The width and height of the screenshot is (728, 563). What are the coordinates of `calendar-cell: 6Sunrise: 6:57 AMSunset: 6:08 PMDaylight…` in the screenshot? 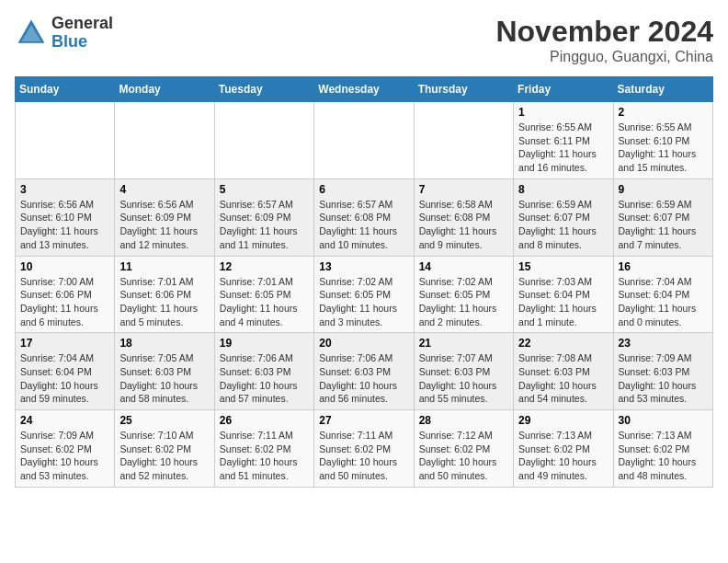 It's located at (364, 217).